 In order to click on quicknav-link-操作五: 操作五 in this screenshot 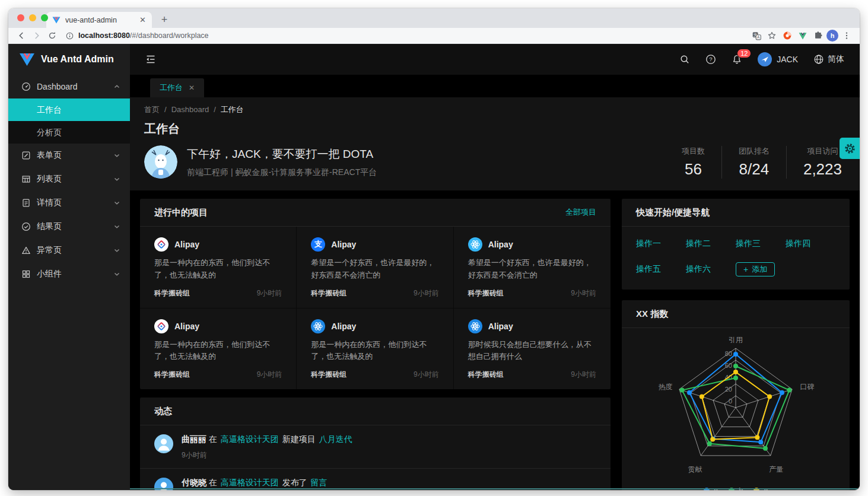, I will do `click(661, 269)`.